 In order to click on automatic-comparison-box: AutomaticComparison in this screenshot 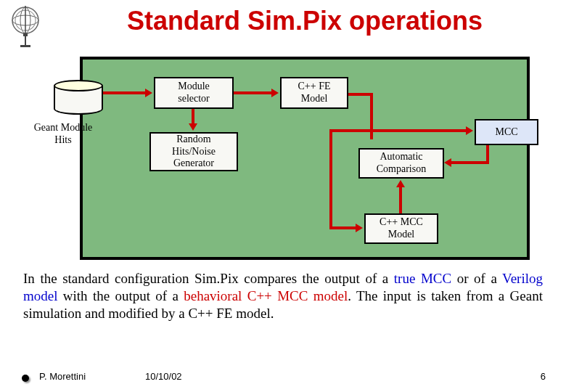, I will do `click(401, 163)`.